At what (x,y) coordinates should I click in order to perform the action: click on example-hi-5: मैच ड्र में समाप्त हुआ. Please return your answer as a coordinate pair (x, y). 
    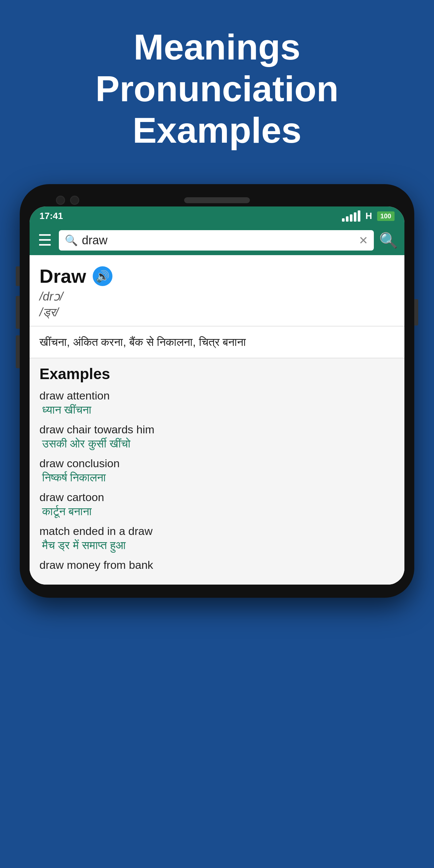
    Looking at the image, I should click on (217, 545).